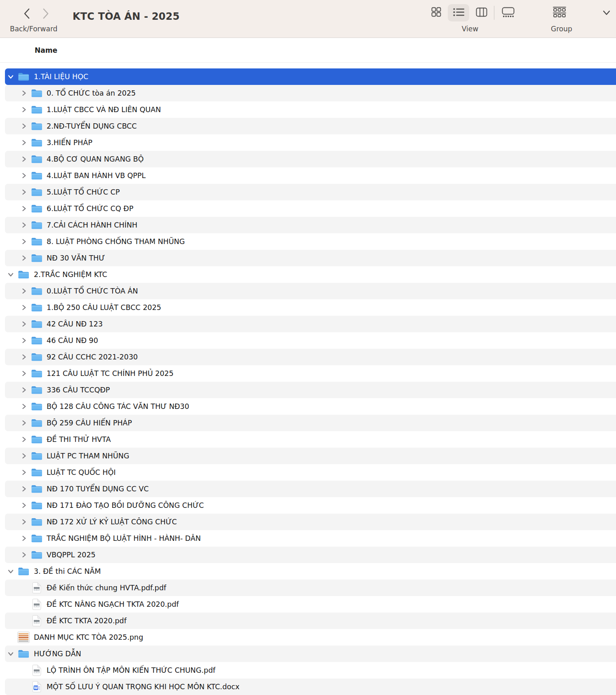 The height and width of the screenshot is (695, 616). What do you see at coordinates (73, 340) in the screenshot?
I see `file-name: 46 CÂU NĐ 90` at bounding box center [73, 340].